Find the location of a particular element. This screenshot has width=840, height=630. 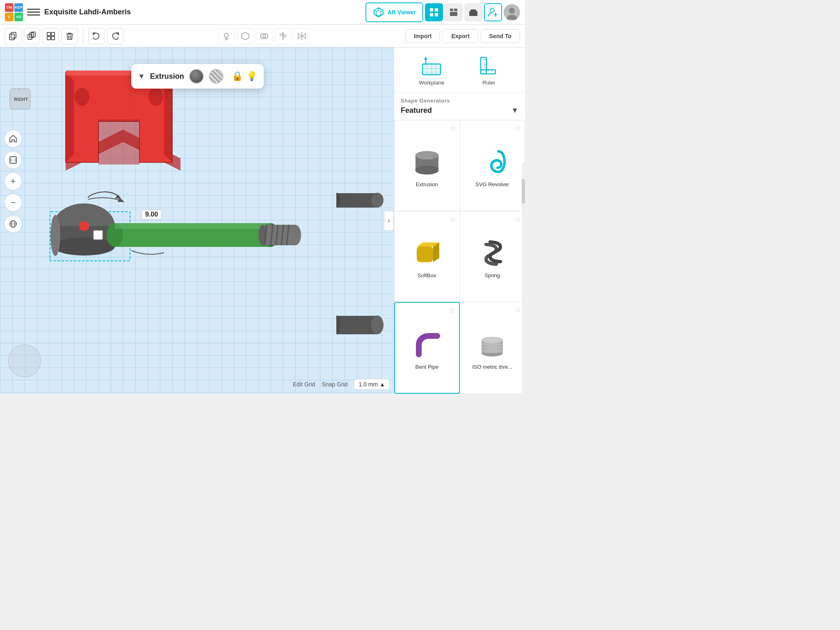

shape-item-spring: ☆ Spring is located at coordinates (493, 257).